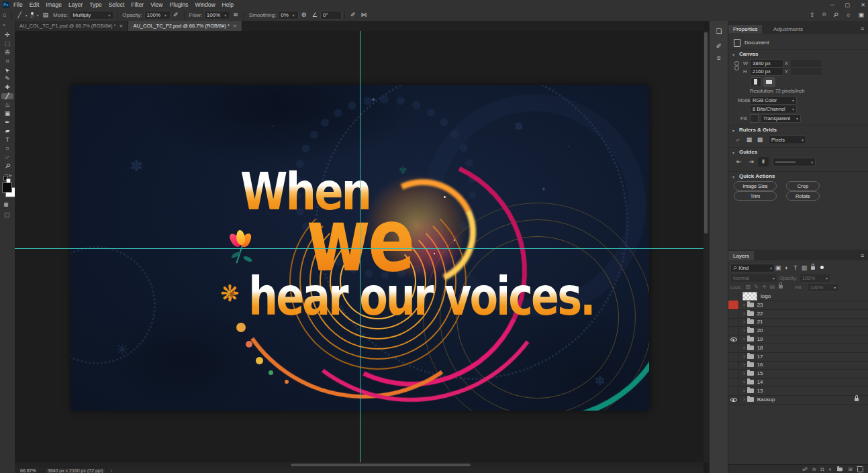 This screenshot has height=473, width=868. I want to click on zoom-tool: ⚲, so click(7, 166).